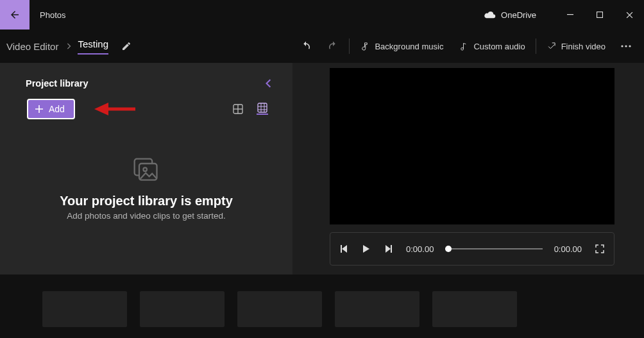  I want to click on close-icon, so click(630, 15).